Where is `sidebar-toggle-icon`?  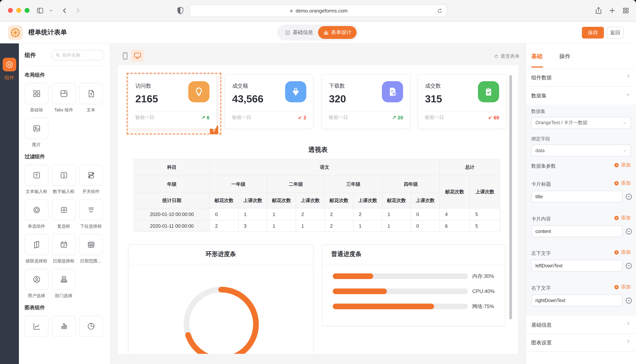 sidebar-toggle-icon is located at coordinates (40, 10).